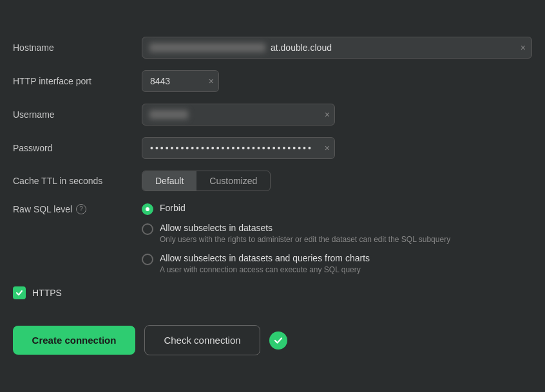  What do you see at coordinates (337, 148) in the screenshot?
I see `password-control: ×` at bounding box center [337, 148].